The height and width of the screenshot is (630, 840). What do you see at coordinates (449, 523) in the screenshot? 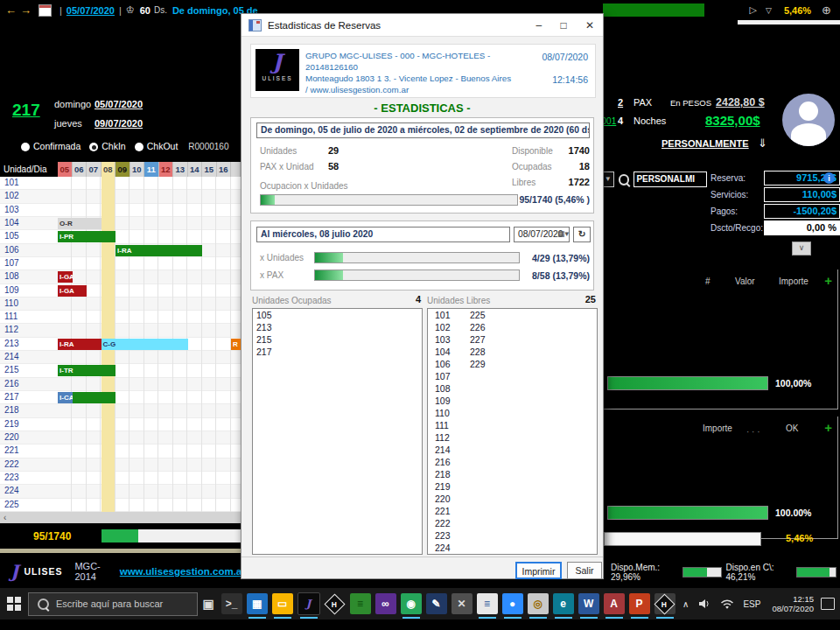
I see `list-item: 222` at bounding box center [449, 523].